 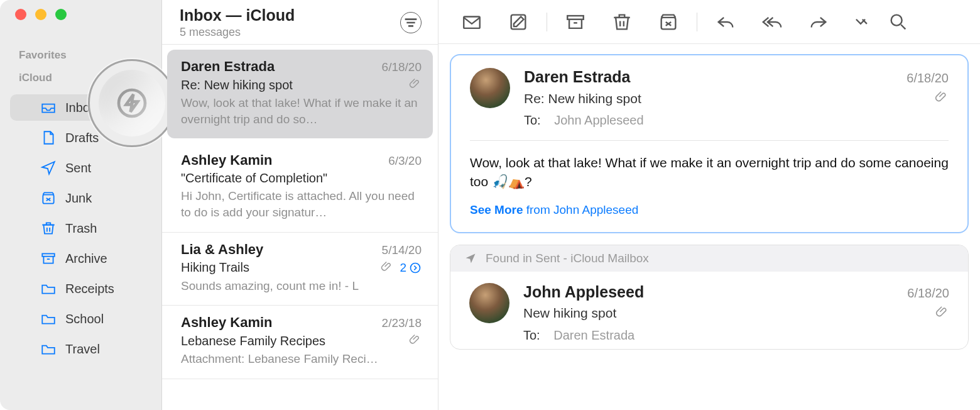 What do you see at coordinates (132, 103) in the screenshot?
I see `messages-bolt-icon` at bounding box center [132, 103].